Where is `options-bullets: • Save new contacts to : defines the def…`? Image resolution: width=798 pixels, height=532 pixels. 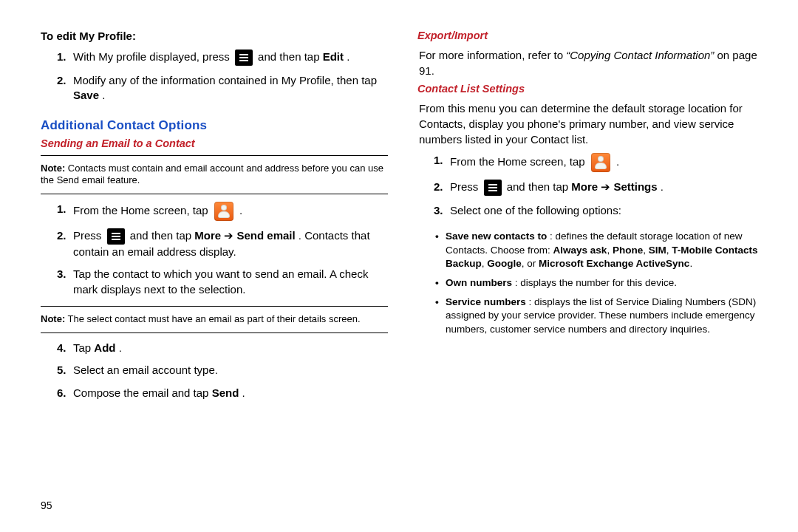
options-bullets: • Save new contacts to : defines the def… is located at coordinates (591, 283).